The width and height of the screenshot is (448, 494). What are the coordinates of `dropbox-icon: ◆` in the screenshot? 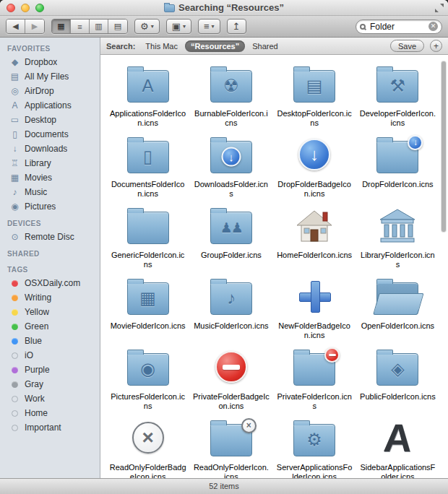 It's located at (14, 62).